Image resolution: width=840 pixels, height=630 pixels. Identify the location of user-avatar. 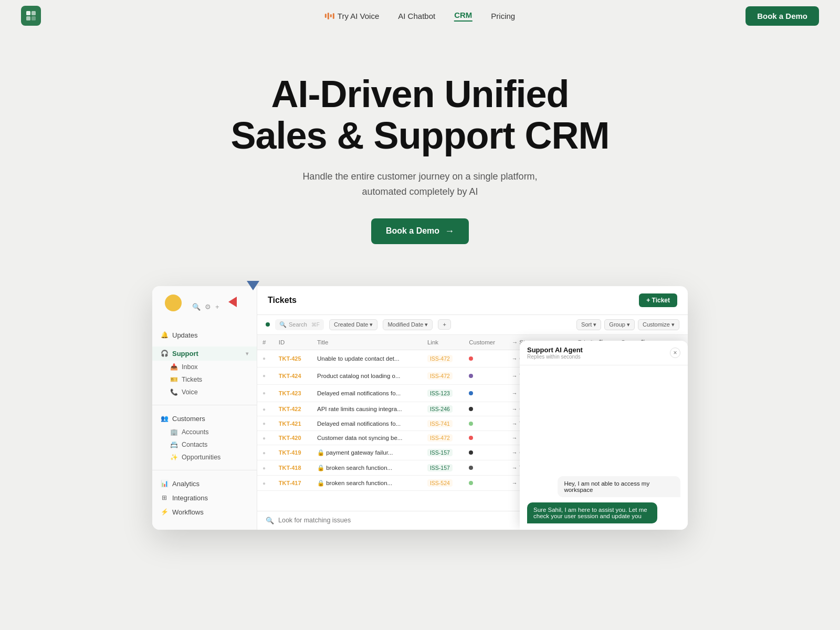
(173, 303).